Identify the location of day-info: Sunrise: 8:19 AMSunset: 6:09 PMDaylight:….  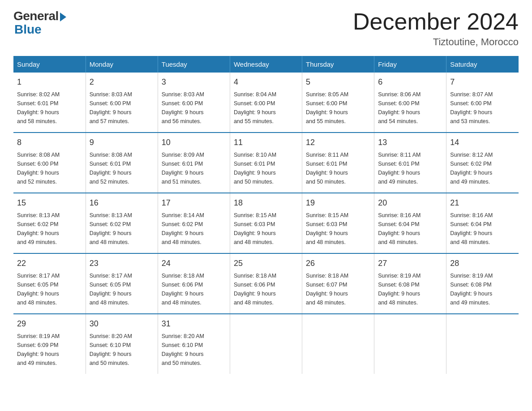
(49, 350).